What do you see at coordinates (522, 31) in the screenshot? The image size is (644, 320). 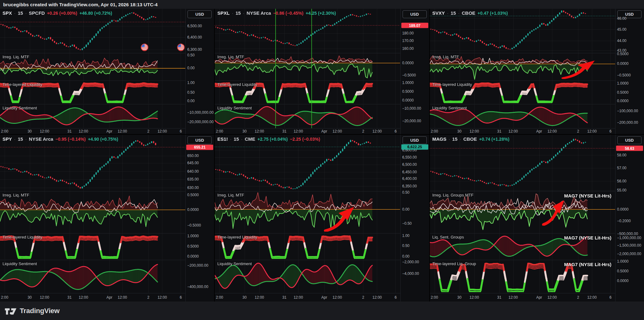 I see `price-pane: SVXY · 15 · CBOE +0.47 (+1.03%)` at bounding box center [522, 31].